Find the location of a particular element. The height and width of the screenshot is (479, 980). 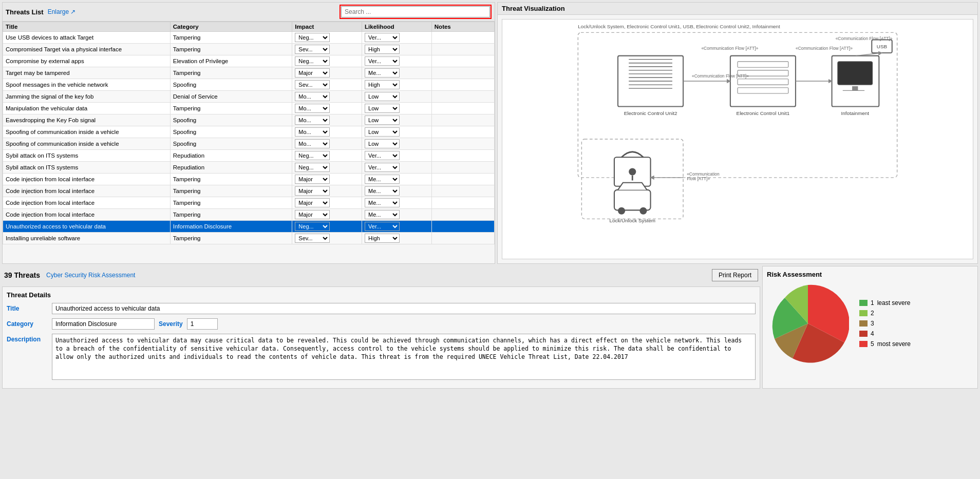

cyber-security-link: Cyber Security Risk Assessment is located at coordinates (90, 275).